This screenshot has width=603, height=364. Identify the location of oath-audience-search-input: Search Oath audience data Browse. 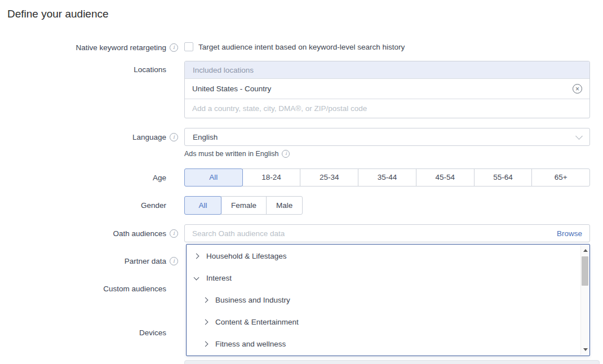
(387, 233).